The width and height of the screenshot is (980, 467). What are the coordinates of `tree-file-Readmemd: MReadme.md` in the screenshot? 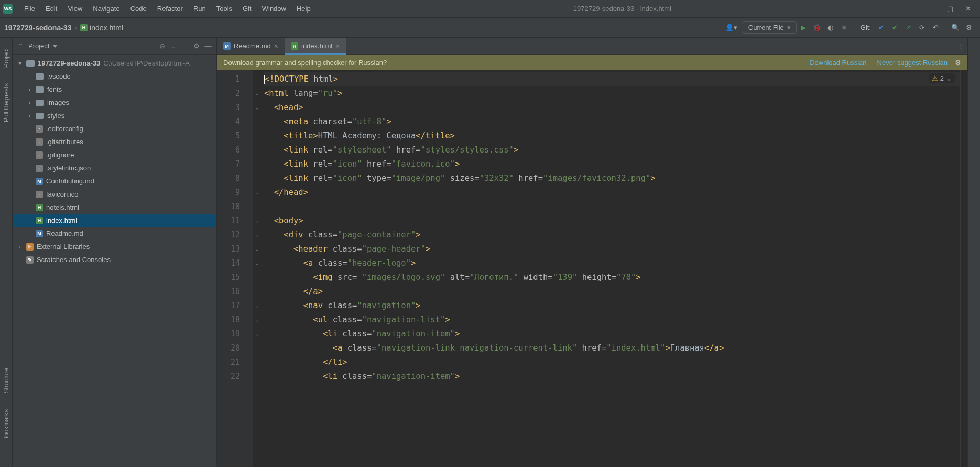 It's located at (114, 234).